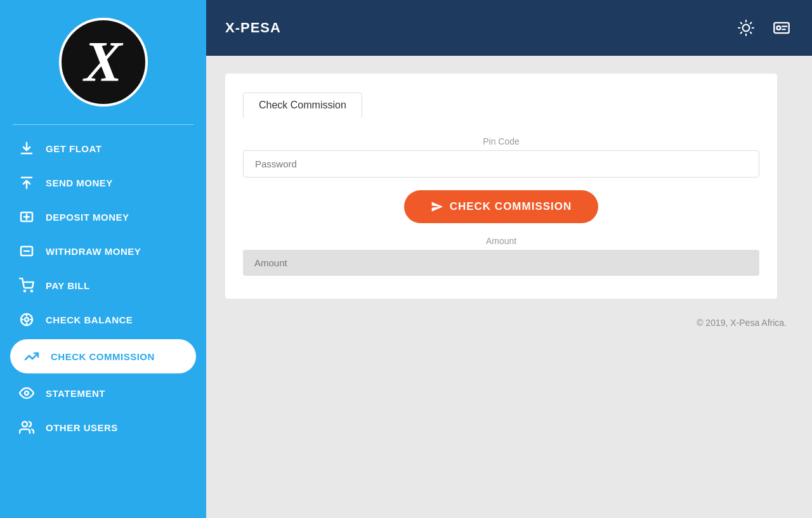  Describe the element at coordinates (27, 251) in the screenshot. I see `withdraw-icon` at that location.